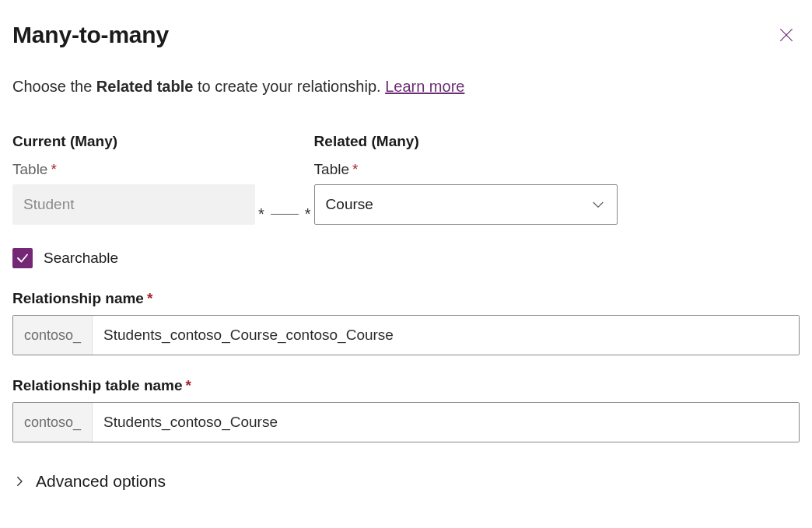 This screenshot has width=812, height=528. What do you see at coordinates (261, 215) in the screenshot?
I see `connector-left-star: *` at bounding box center [261, 215].